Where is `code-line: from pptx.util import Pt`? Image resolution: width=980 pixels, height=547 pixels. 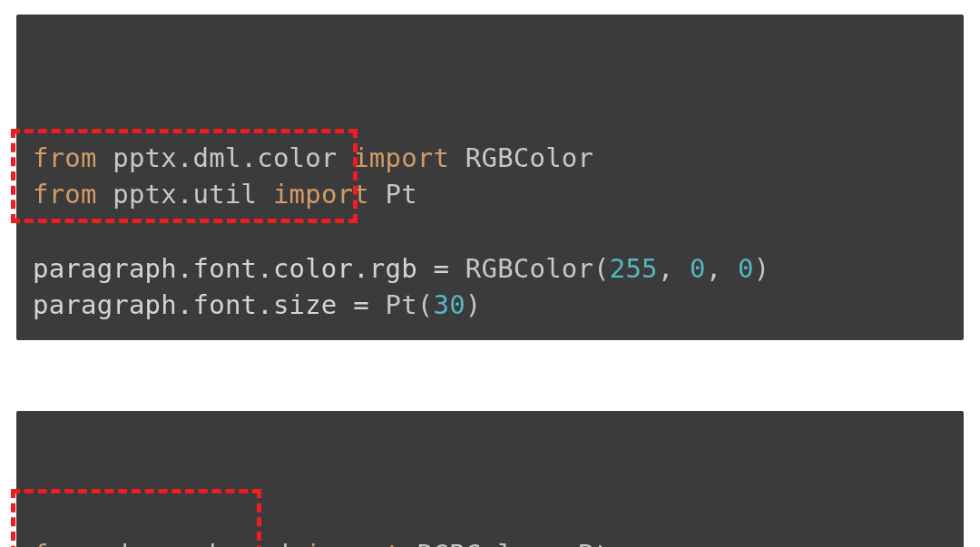
code-line: from pptx.util import Pt is located at coordinates (490, 194).